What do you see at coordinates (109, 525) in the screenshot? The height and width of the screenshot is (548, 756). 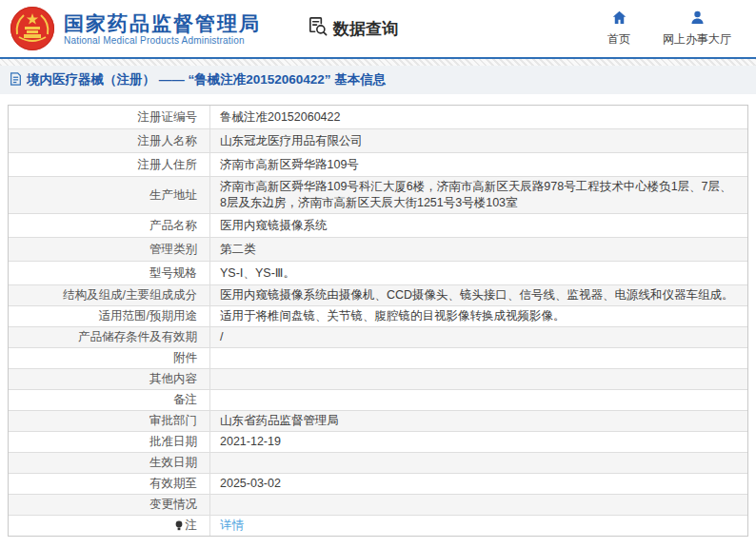 I see `field-label: 注` at bounding box center [109, 525].